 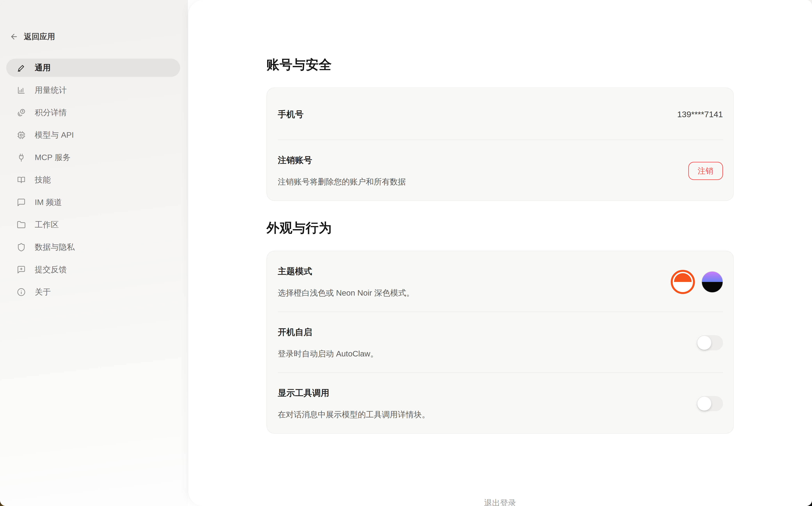 What do you see at coordinates (93, 112) in the screenshot?
I see `sidebar-item-credits: 积分详情` at bounding box center [93, 112].